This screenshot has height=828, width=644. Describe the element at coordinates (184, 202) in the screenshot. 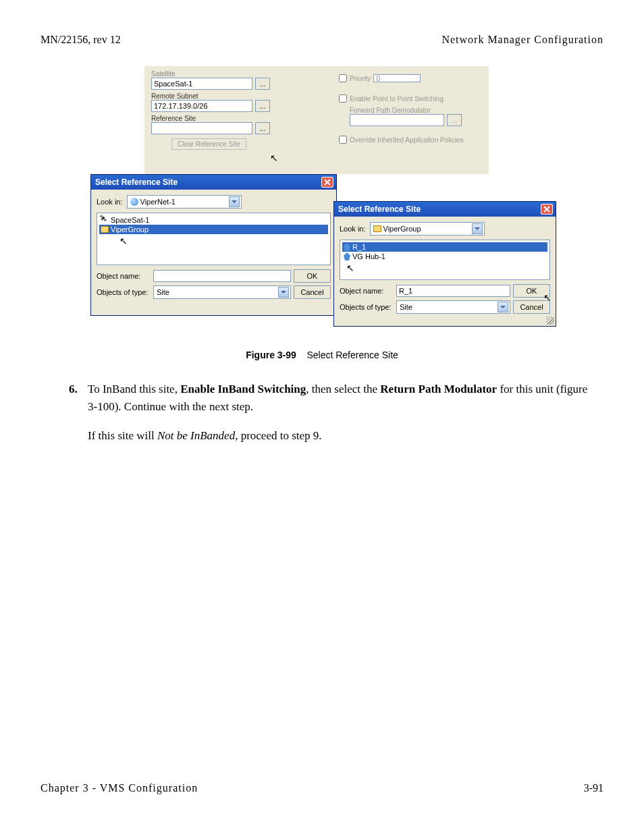

I see `dialog1-lookin-combo: ViperNet-1` at that location.